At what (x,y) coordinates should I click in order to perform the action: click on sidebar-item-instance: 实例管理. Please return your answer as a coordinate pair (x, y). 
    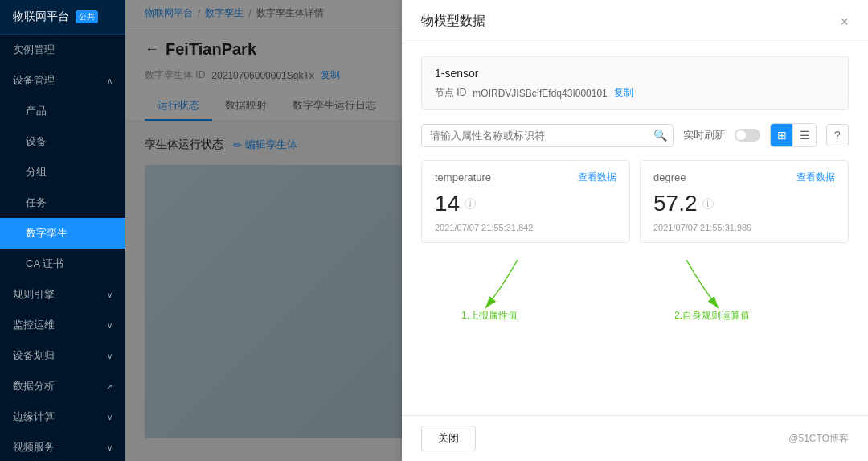
    Looking at the image, I should click on (63, 50).